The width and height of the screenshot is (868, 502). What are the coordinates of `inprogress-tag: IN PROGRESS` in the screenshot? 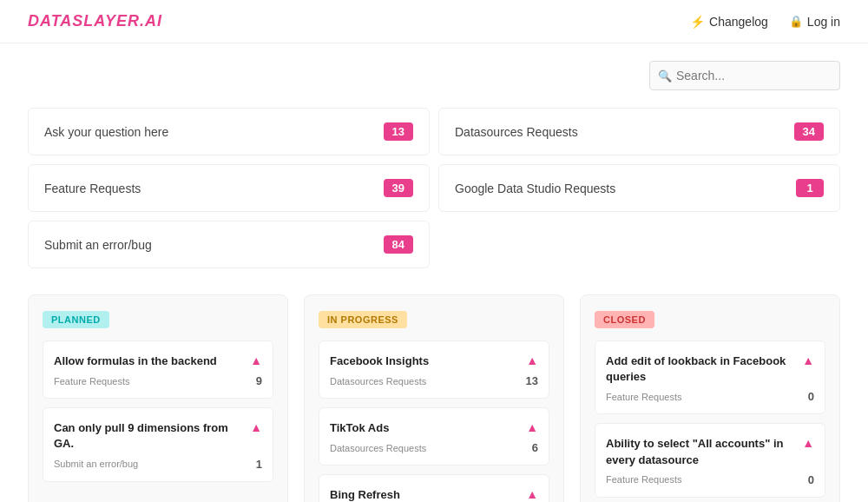 It's located at (363, 320).